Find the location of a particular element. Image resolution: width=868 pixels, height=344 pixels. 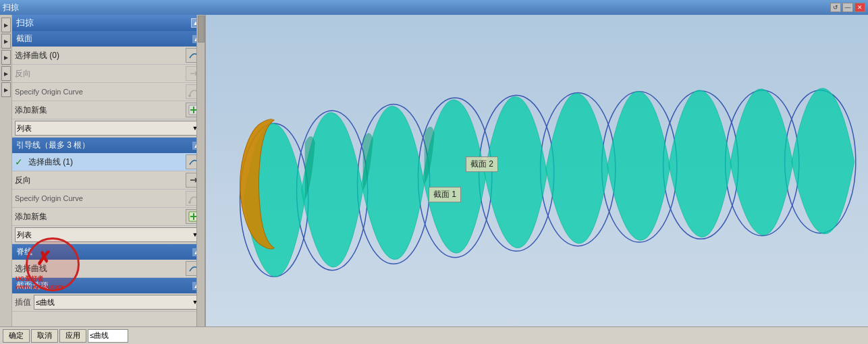

list-dropdown-1: 列表 ▼ is located at coordinates (108, 128).